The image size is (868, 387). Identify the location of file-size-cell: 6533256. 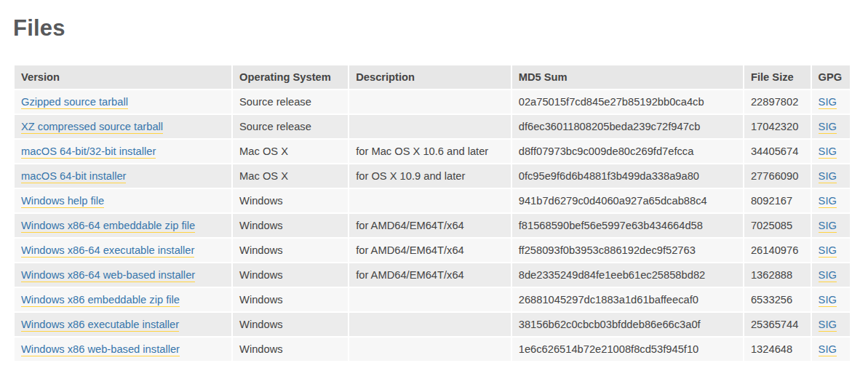
(777, 300).